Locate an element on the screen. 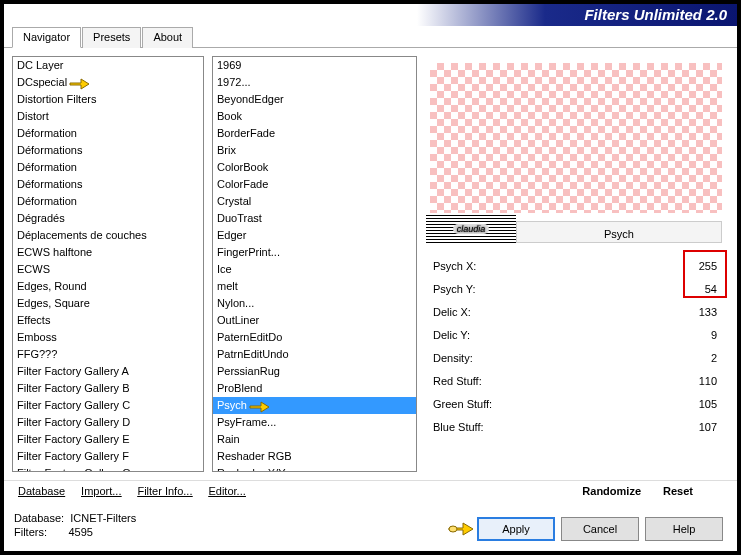 The width and height of the screenshot is (741, 555). filter-item: 1972... is located at coordinates (314, 82).